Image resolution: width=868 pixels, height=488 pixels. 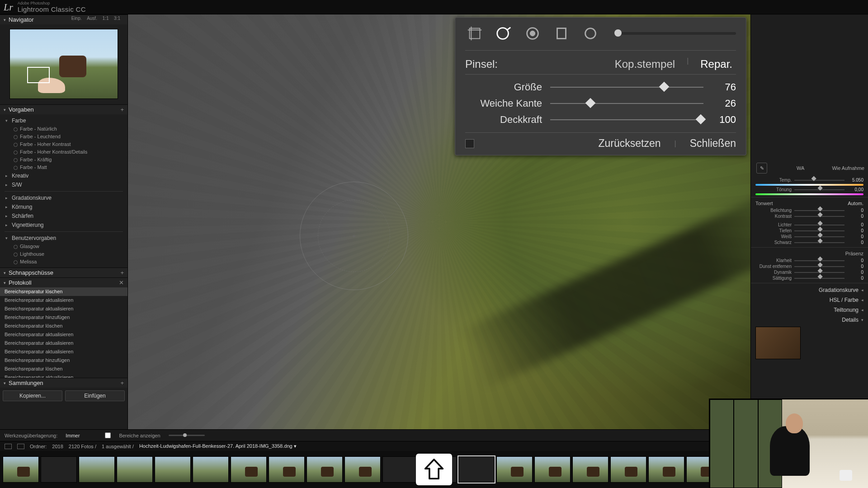 I want to click on graduated-filter-tool-icon, so click(x=561, y=33).